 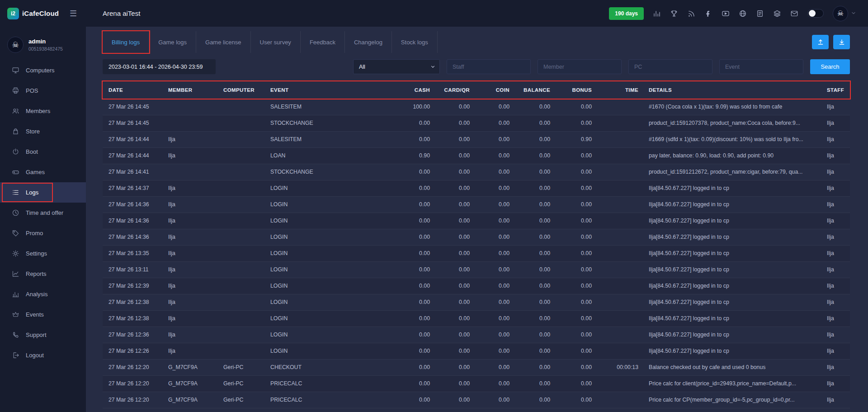 I want to click on log-table-header: DATE MEMBER COMPUTER EVENT CASH CARD/QR …, so click(x=476, y=90).